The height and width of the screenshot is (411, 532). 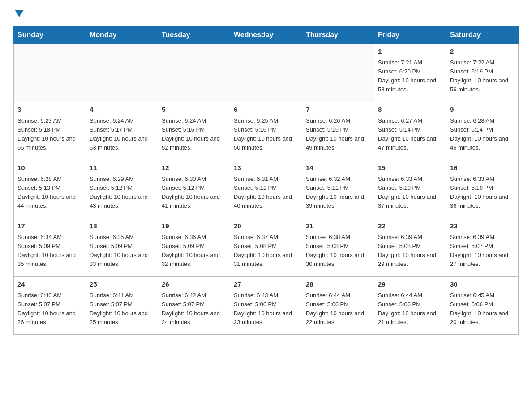 I want to click on day-number: 15, so click(x=410, y=168).